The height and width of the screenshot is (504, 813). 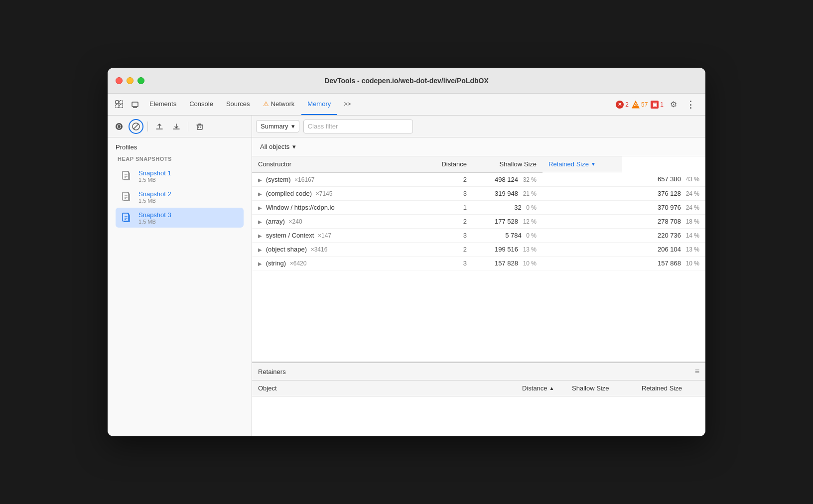 What do you see at coordinates (179, 126) in the screenshot?
I see `left-toolbar` at bounding box center [179, 126].